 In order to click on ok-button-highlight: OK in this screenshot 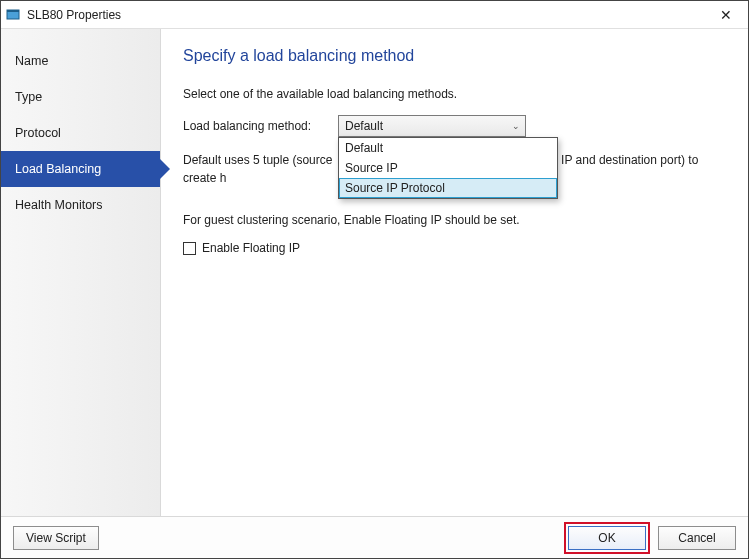, I will do `click(607, 538)`.